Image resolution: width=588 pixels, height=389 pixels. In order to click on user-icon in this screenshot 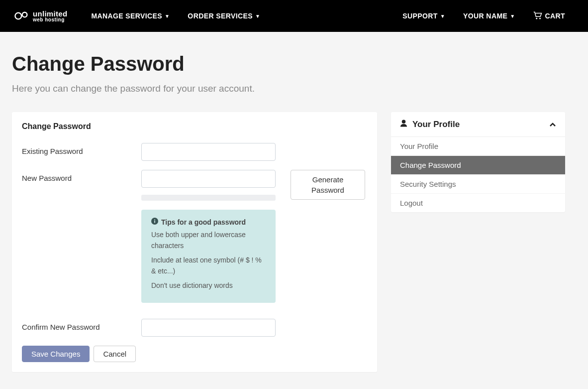, I will do `click(404, 125)`.